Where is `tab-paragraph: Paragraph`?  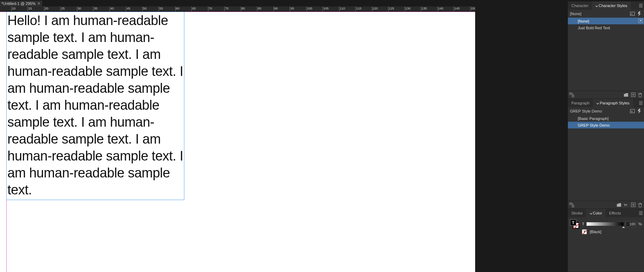
tab-paragraph: Paragraph is located at coordinates (580, 103).